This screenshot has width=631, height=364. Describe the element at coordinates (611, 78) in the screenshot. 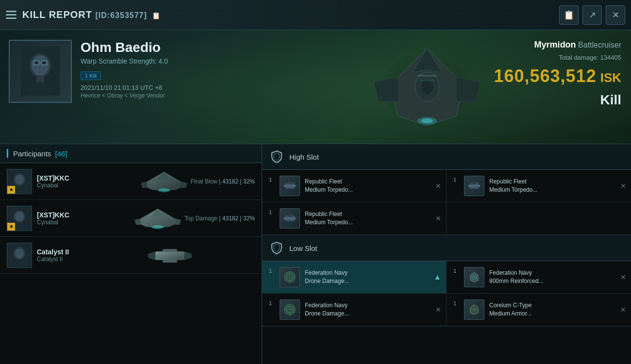

I see `isk-label: ISK` at that location.